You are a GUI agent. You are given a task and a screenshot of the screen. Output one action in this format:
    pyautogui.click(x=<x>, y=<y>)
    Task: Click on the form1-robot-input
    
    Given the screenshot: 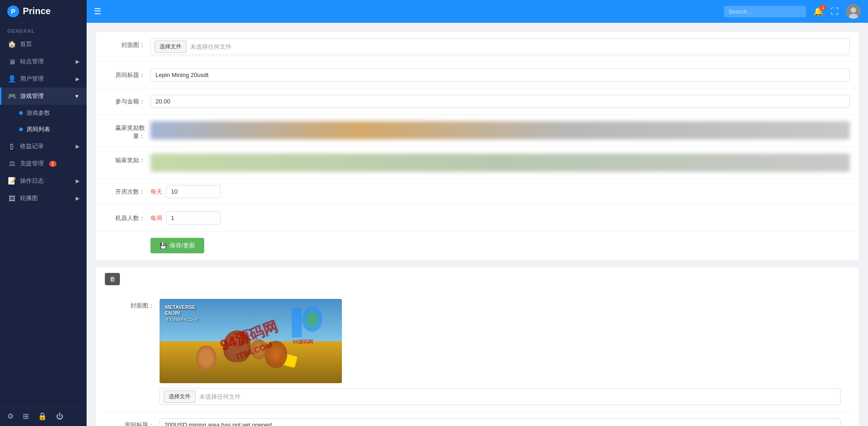 What is the action you would take?
    pyautogui.click(x=193, y=218)
    